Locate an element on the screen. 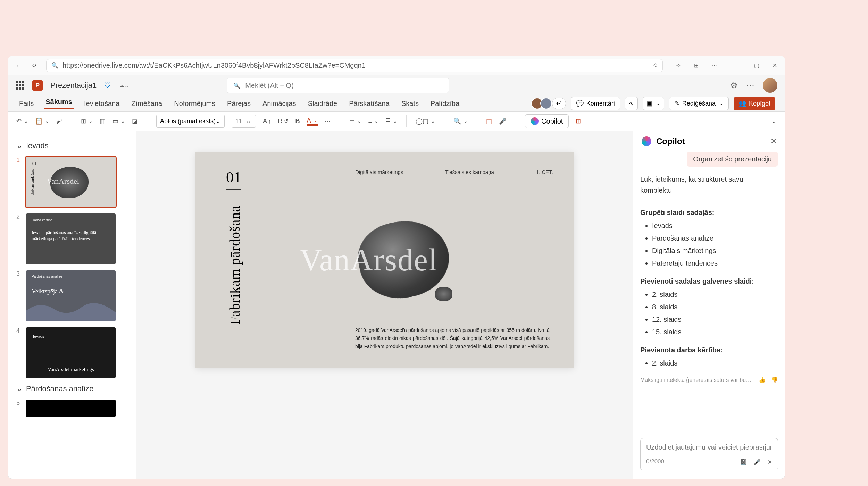 The height and width of the screenshot is (486, 868). section-header: ⌄Pārdošanas analīze is located at coordinates (72, 389).